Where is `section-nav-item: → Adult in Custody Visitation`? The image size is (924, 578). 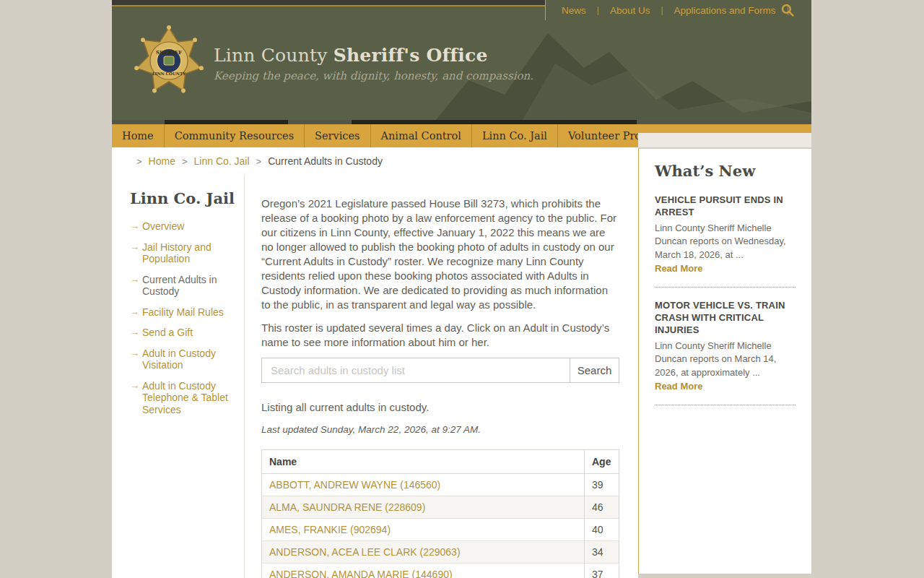 section-nav-item: → Adult in Custody Visitation is located at coordinates (180, 360).